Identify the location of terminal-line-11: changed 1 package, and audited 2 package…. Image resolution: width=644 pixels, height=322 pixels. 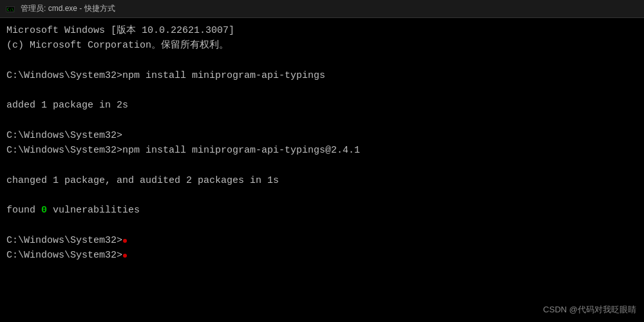
(322, 180).